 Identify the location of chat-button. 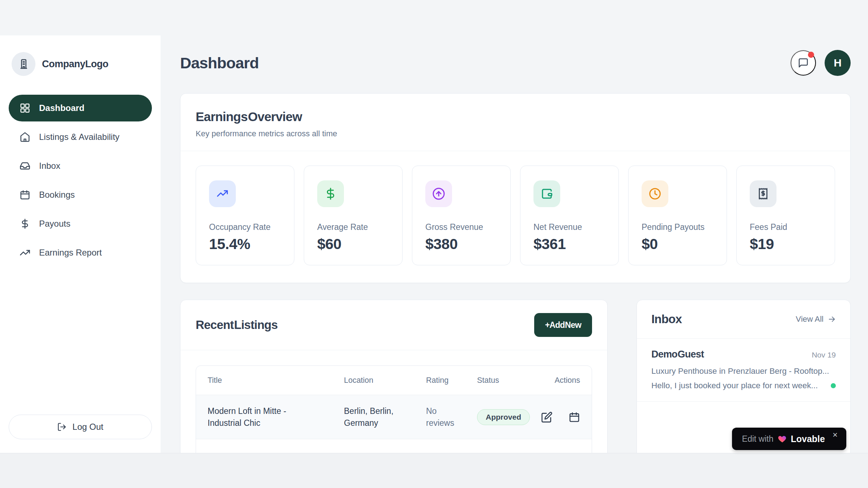
(803, 63).